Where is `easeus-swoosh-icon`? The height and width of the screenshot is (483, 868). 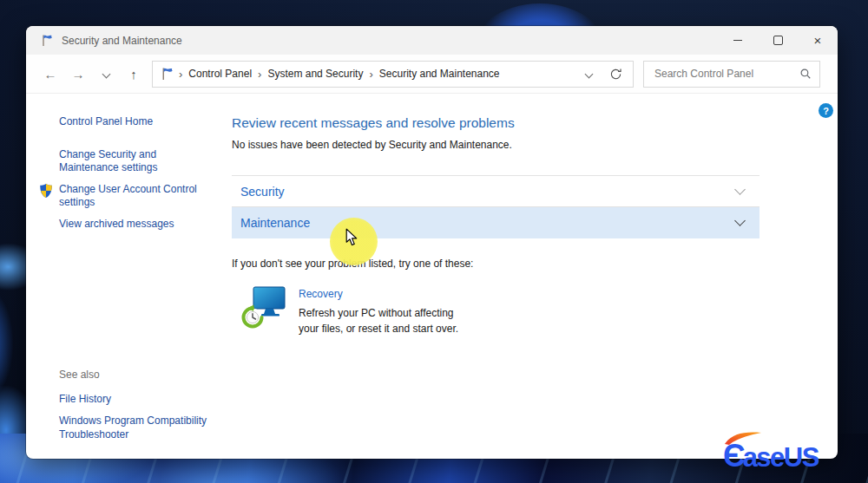
easeus-swoosh-icon is located at coordinates (743, 440).